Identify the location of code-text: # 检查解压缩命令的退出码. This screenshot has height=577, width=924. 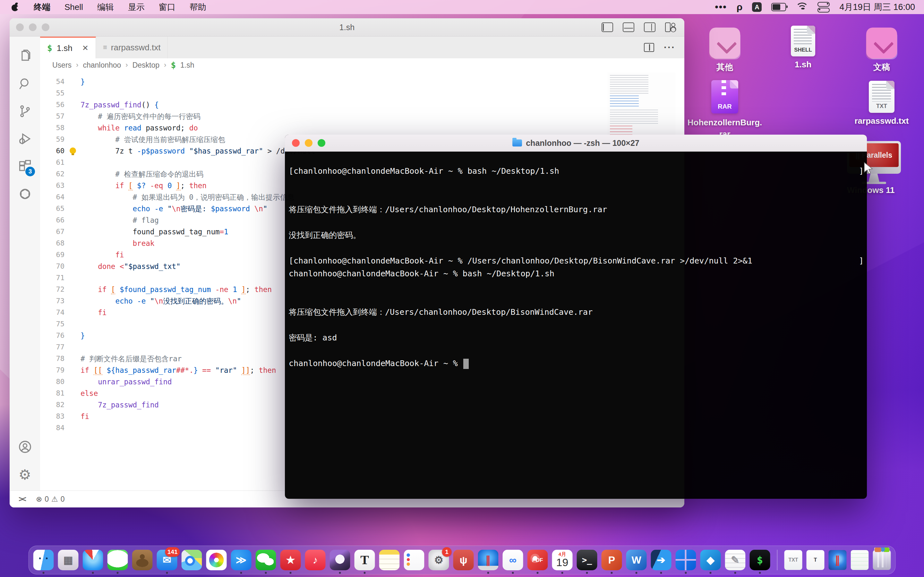
(142, 174).